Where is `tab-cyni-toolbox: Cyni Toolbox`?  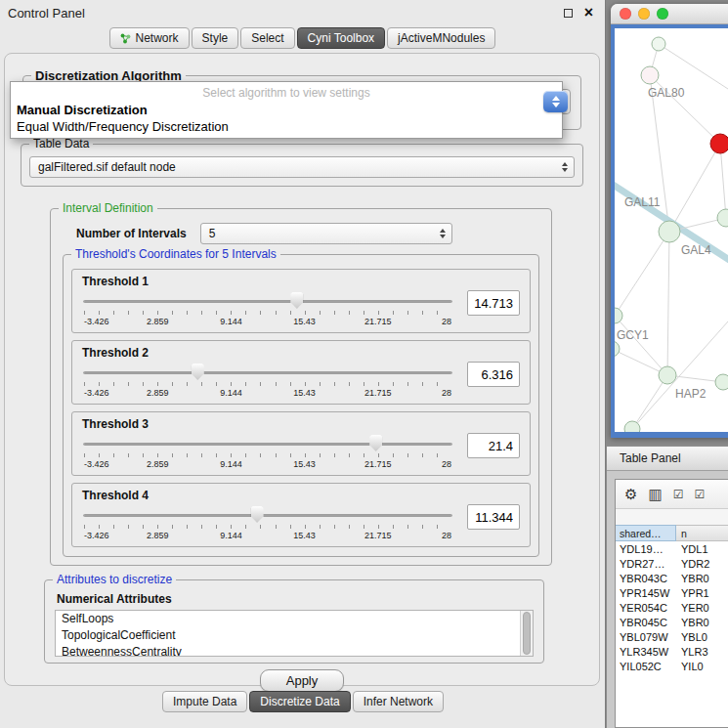
tab-cyni-toolbox: Cyni Toolbox is located at coordinates (341, 38).